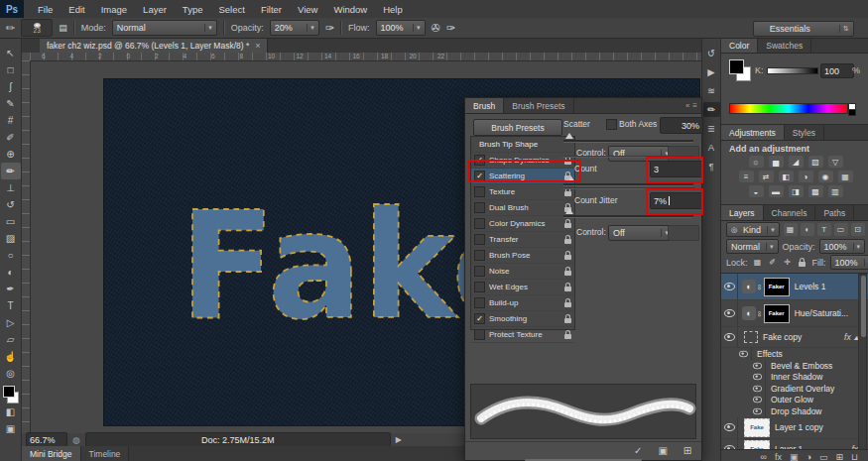  I want to click on brush-option-scattering: ✓Scattering, so click(523, 176).